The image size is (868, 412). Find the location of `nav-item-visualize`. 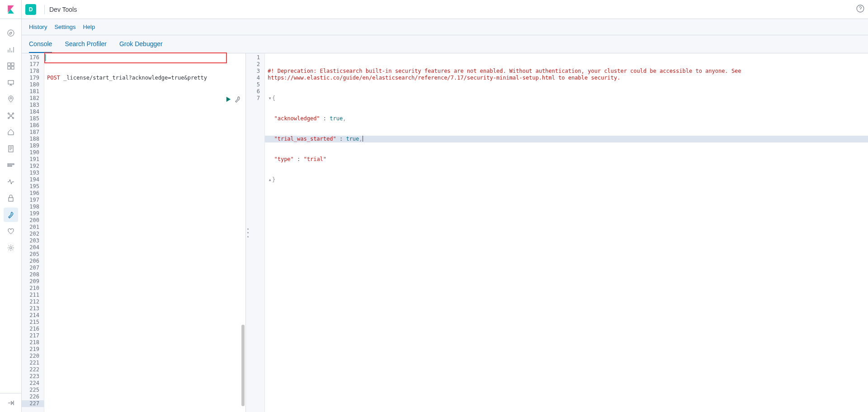

nav-item-visualize is located at coordinates (11, 50).